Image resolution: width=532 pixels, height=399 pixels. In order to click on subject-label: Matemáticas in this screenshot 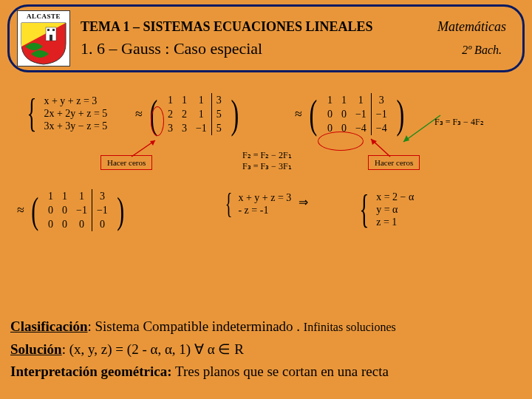, I will do `click(474, 27)`.